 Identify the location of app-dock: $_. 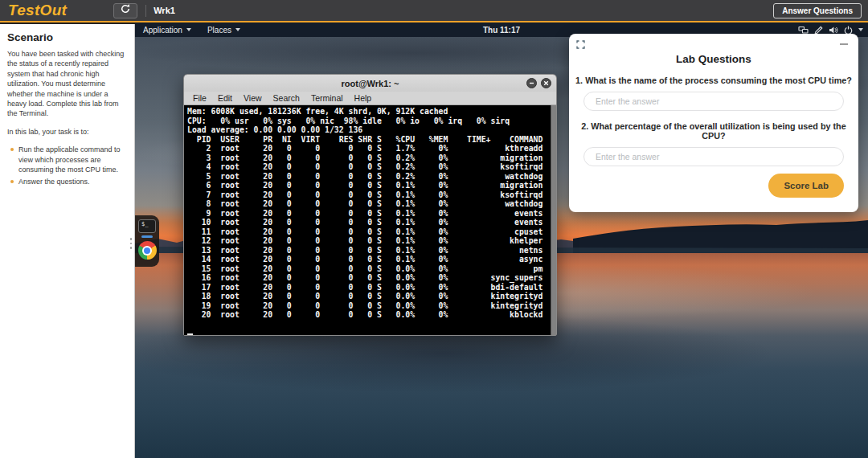
(147, 241).